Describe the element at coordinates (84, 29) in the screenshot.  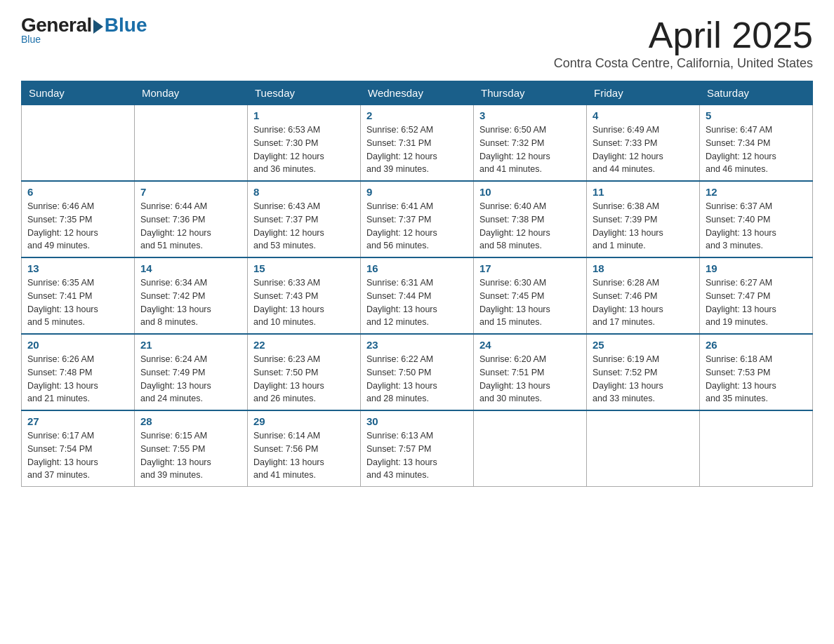
I see `logo: General Blue Blue` at that location.